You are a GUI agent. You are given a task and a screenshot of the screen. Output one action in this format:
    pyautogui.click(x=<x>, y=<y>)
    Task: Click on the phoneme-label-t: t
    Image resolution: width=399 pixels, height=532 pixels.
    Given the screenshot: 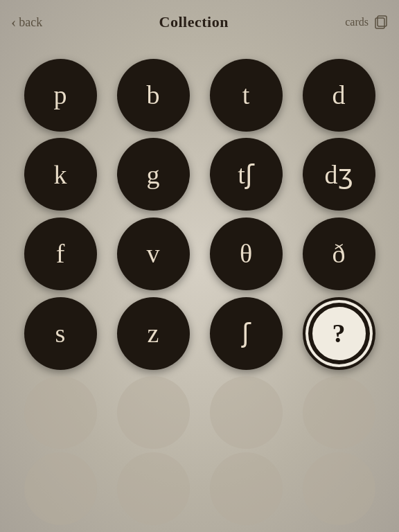 What is the action you would take?
    pyautogui.click(x=247, y=95)
    